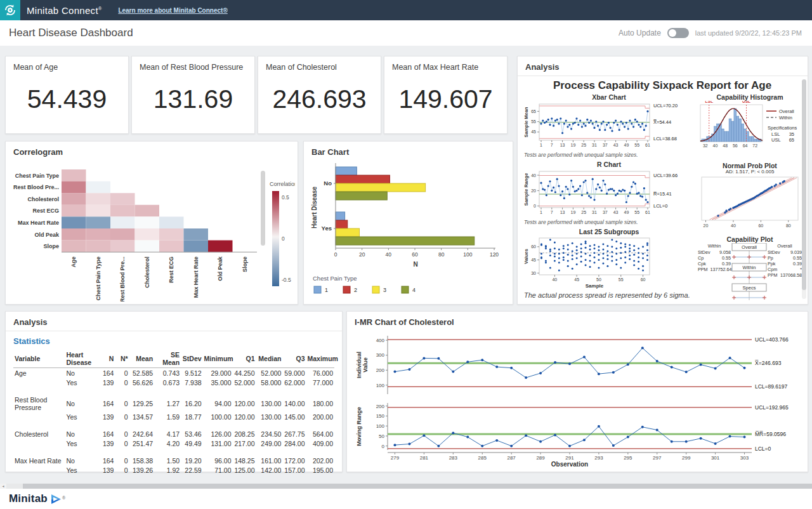  I want to click on svg-text: 1, so click(326, 290).